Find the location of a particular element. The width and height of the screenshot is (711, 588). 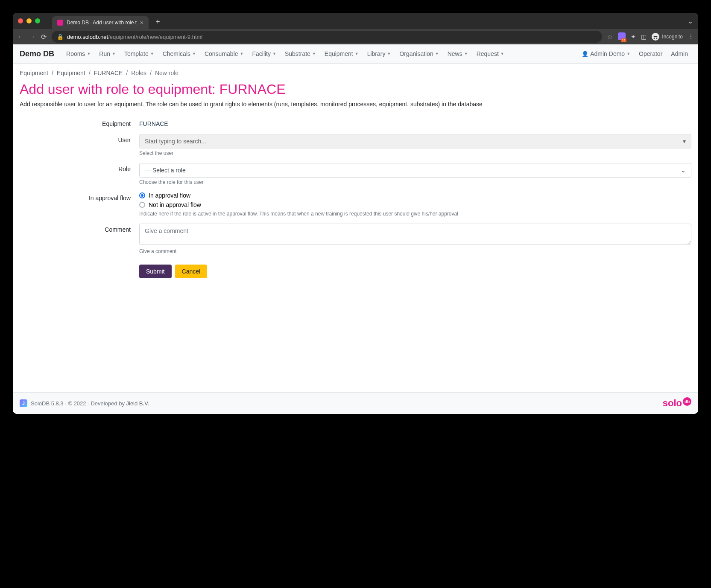

page-subtitle: Add responsible user to user for an equi… is located at coordinates (355, 109).